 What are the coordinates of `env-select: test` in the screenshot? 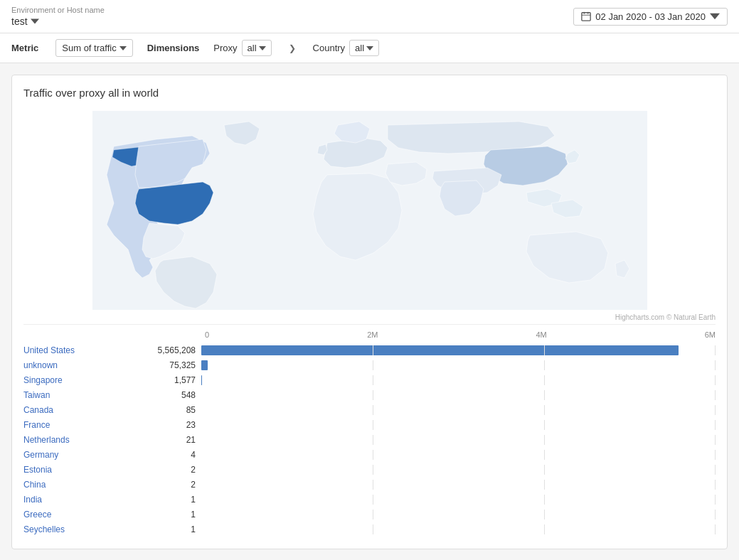 It's located at (58, 21).